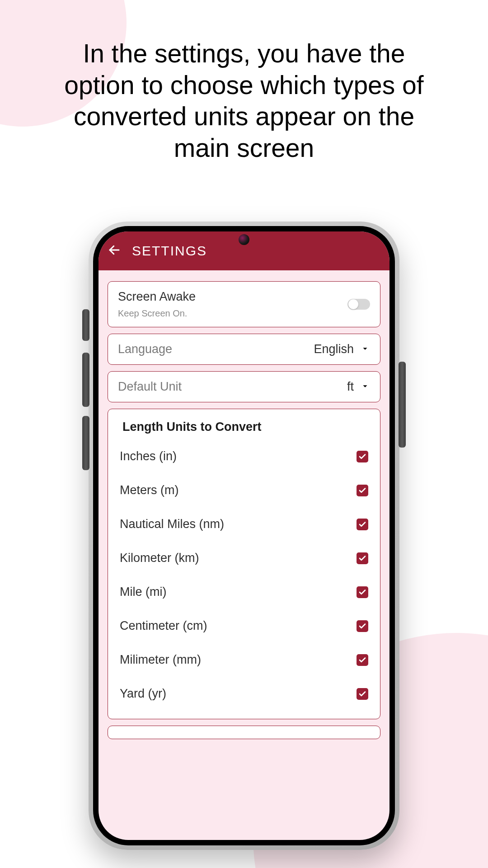 The height and width of the screenshot is (868, 488). Describe the element at coordinates (143, 693) in the screenshot. I see `unit-label: Yard (yr)` at that location.